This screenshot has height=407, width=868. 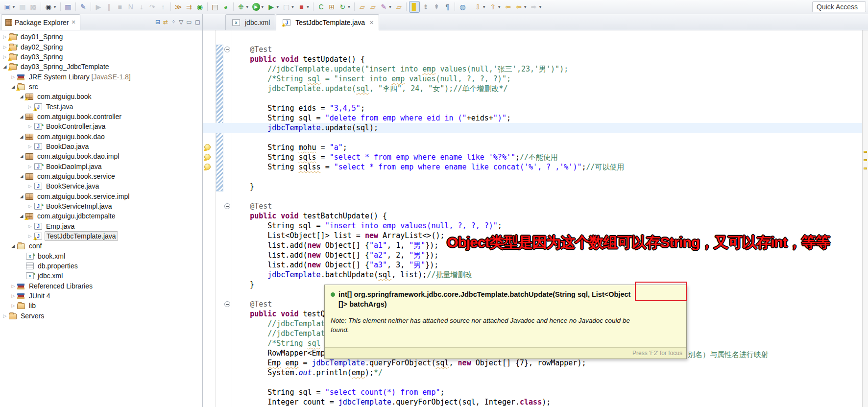 I want to click on tree-item-jre-system-library-: ▷JRE System Library [JavaSE-1.8], so click(x=101, y=76).